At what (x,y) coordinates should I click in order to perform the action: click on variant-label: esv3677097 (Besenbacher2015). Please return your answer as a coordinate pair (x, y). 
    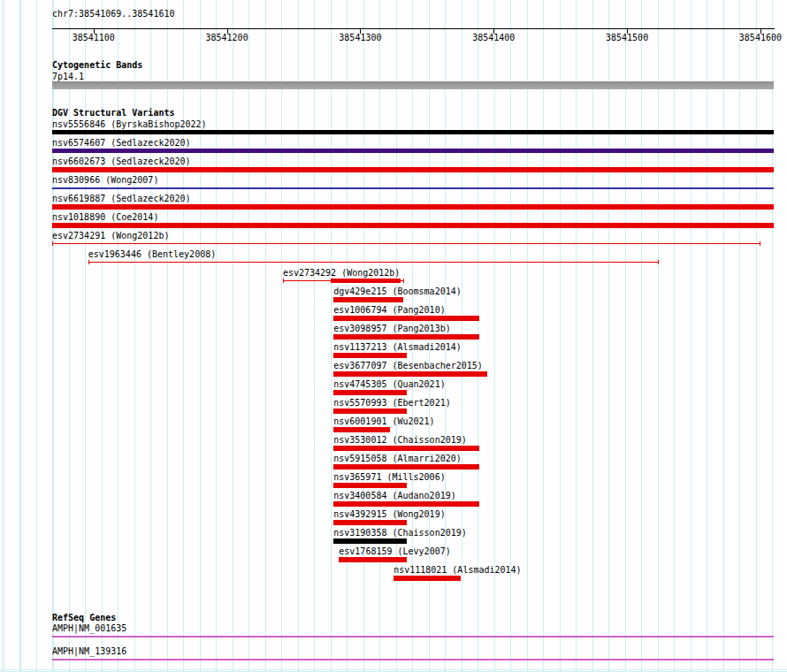
    Looking at the image, I should click on (409, 366).